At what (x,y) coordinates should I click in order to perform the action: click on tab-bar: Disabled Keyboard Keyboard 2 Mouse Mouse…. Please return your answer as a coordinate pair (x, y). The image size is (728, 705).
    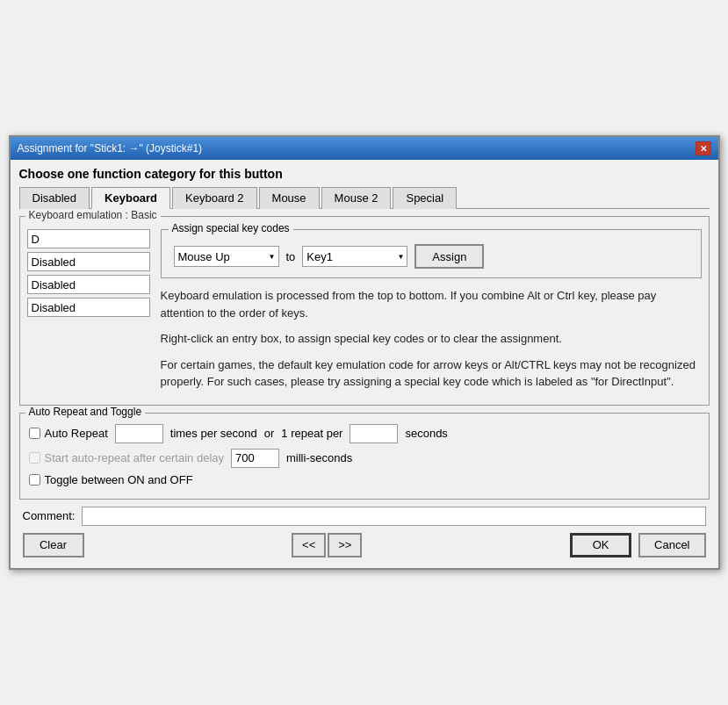
    Looking at the image, I should click on (364, 198).